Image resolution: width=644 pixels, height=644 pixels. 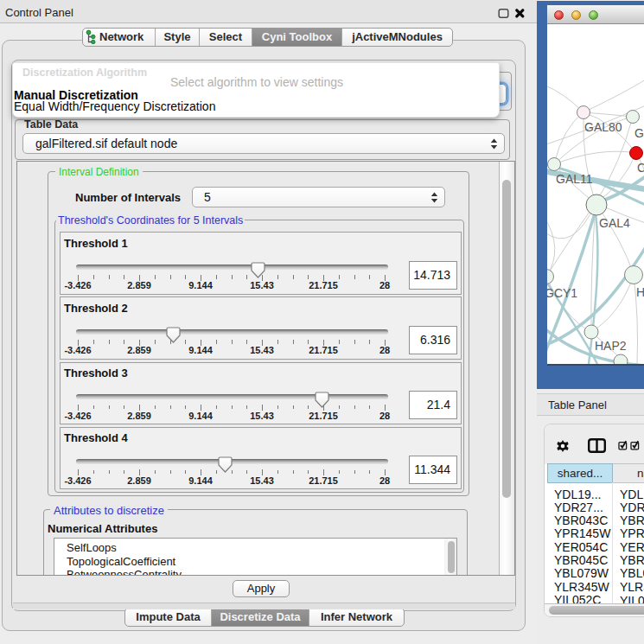 I want to click on svg-text: GA, so click(x=640, y=133).